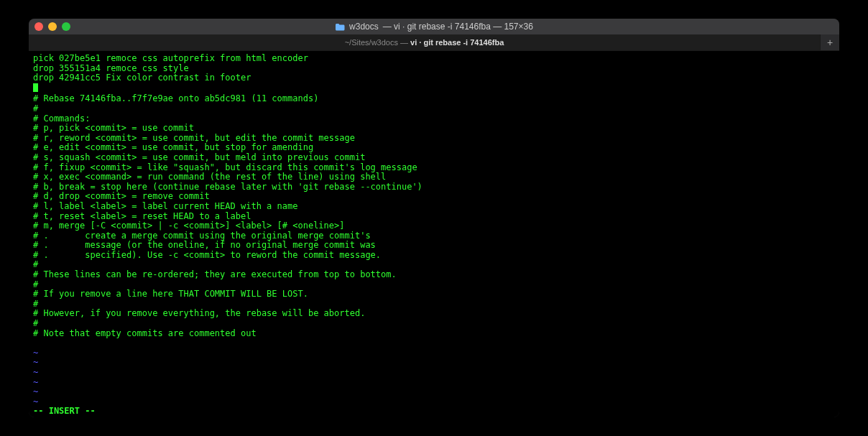 This screenshot has width=868, height=436. What do you see at coordinates (204, 245) in the screenshot?
I see `comment-line: # . message (or the oneline, if no origi…` at bounding box center [204, 245].